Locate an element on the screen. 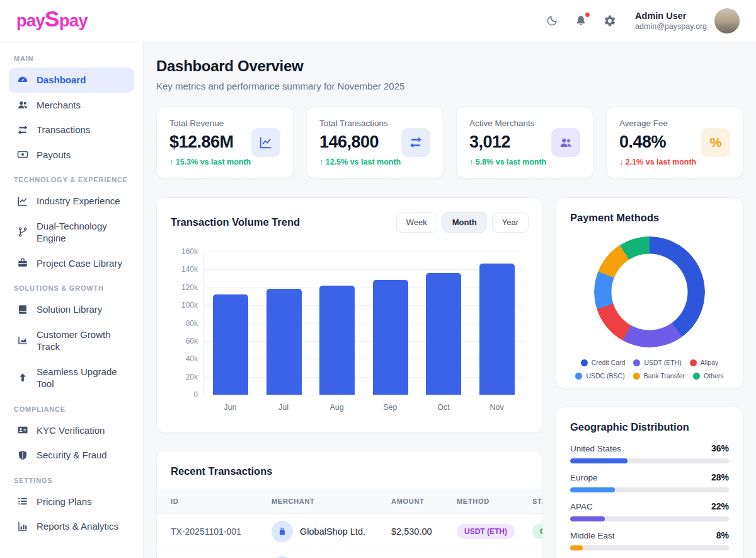 Image resolution: width=756 pixels, height=558 pixels. sidebar-item-project-case-library: Project Case Library is located at coordinates (72, 264).